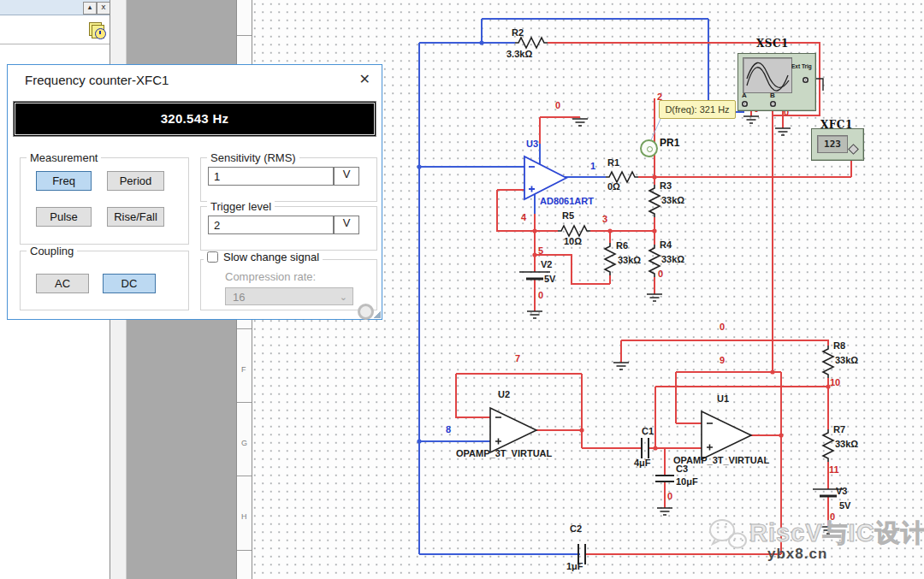 The height and width of the screenshot is (579, 924). What do you see at coordinates (697, 109) in the screenshot?
I see `probe-reading-tooltip: D(freq): 321 Hz` at bounding box center [697, 109].